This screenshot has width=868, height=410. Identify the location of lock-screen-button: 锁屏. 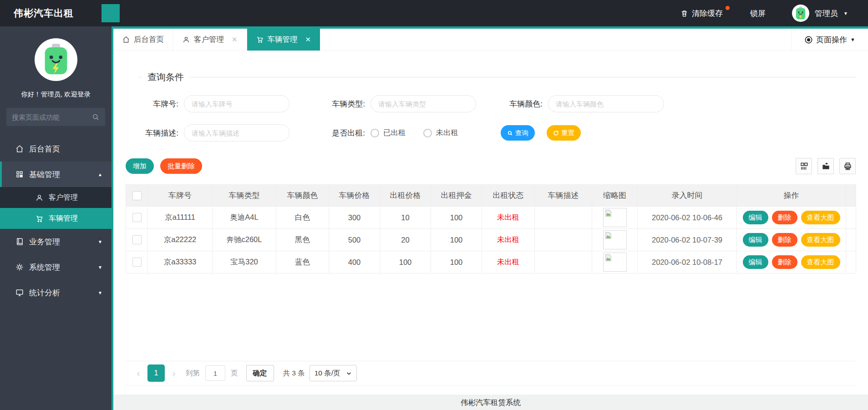
(758, 14).